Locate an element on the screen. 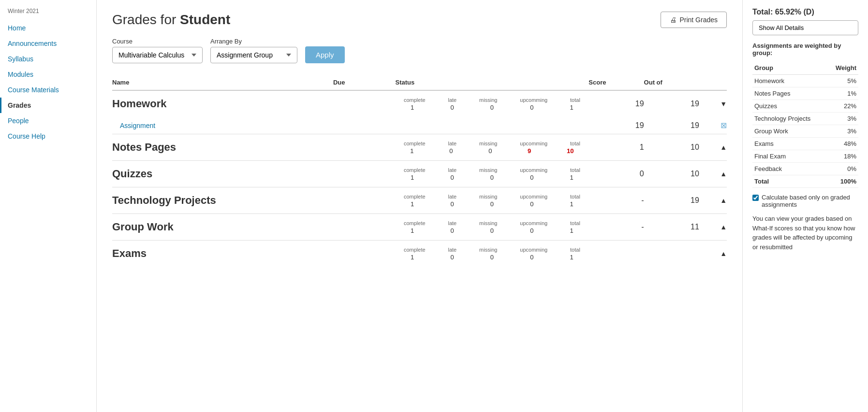 The image size is (868, 412). group-toggle-cell: ▼ is located at coordinates (713, 103).